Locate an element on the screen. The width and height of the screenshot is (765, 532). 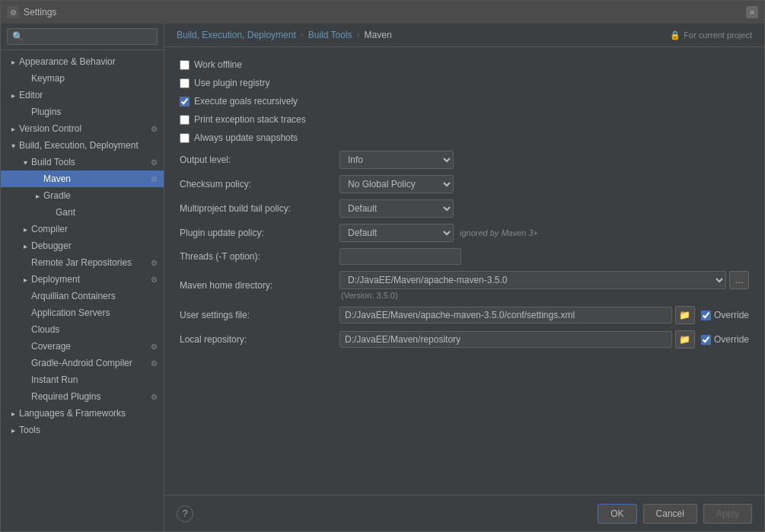
apply-button: Apply is located at coordinates (728, 514).